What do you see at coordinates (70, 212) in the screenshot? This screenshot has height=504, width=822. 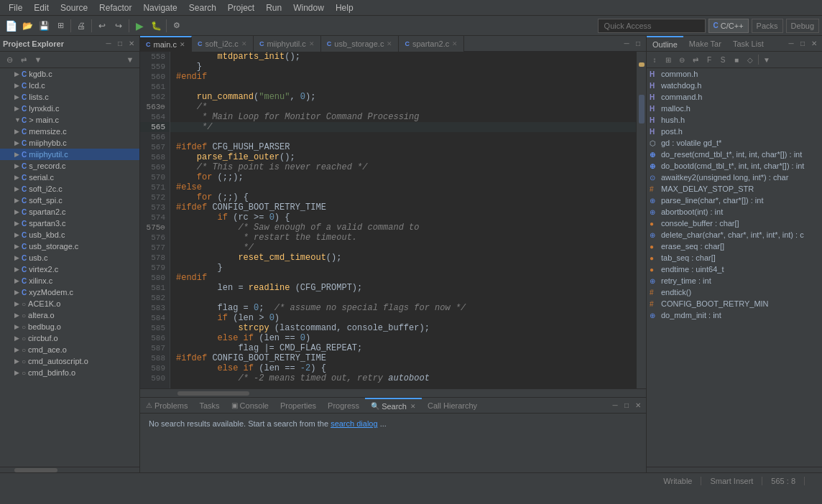 I see `tree-item-spartan2: ▶ C spartan2.c` at bounding box center [70, 212].